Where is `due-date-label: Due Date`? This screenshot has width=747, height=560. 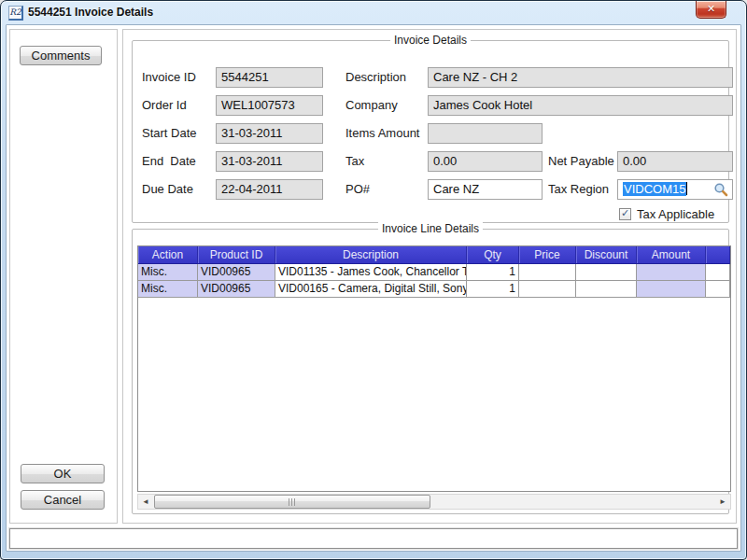 due-date-label: Due Date is located at coordinates (178, 189).